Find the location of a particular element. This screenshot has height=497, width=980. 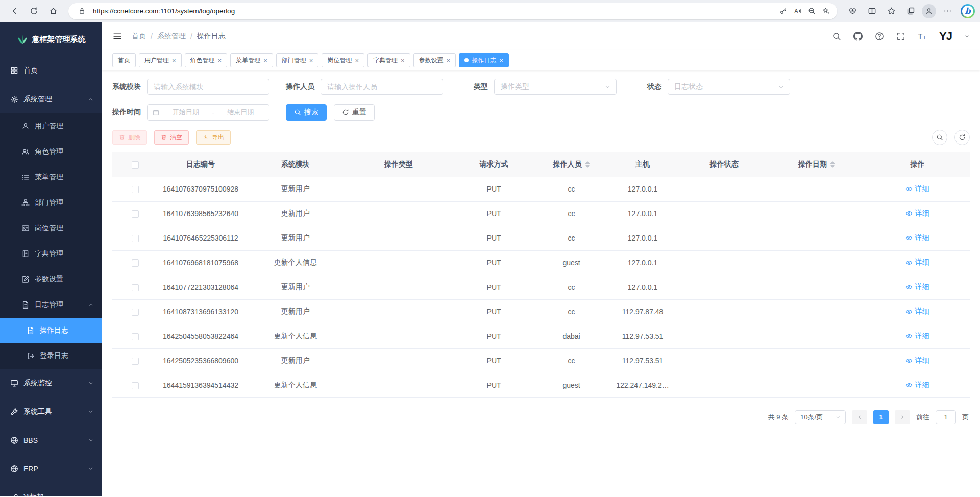

date-range-picker: 开始日期 - 结束日期 is located at coordinates (208, 112).